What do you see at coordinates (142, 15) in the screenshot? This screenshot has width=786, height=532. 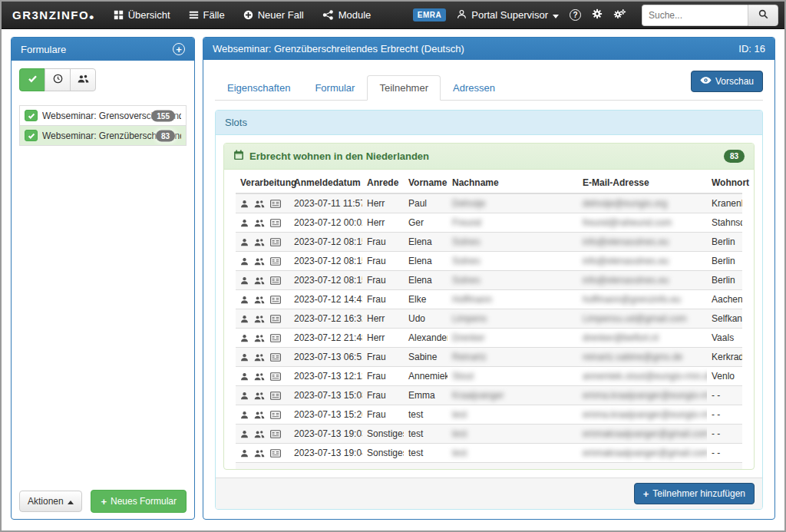 I see `nav-item--bersicht: Übersicht` at bounding box center [142, 15].